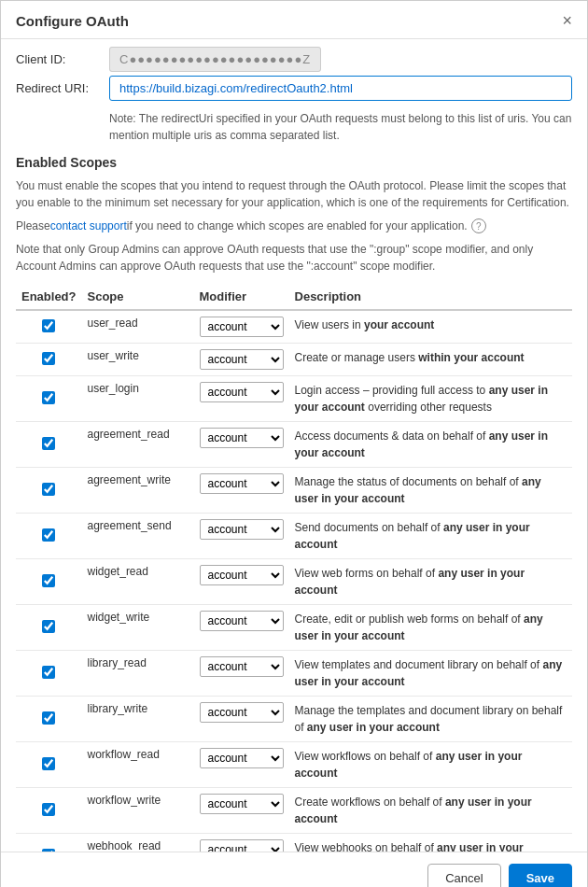 This screenshot has height=887, width=588. I want to click on scope-name-cell: user_write, so click(138, 360).